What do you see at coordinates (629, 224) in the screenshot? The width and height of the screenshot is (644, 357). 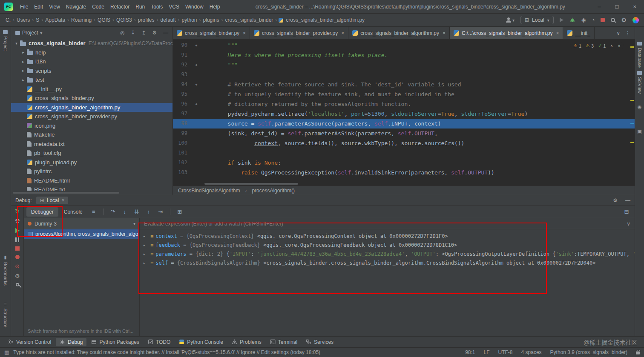 I see `chevron-down-icon: ∨` at bounding box center [629, 224].